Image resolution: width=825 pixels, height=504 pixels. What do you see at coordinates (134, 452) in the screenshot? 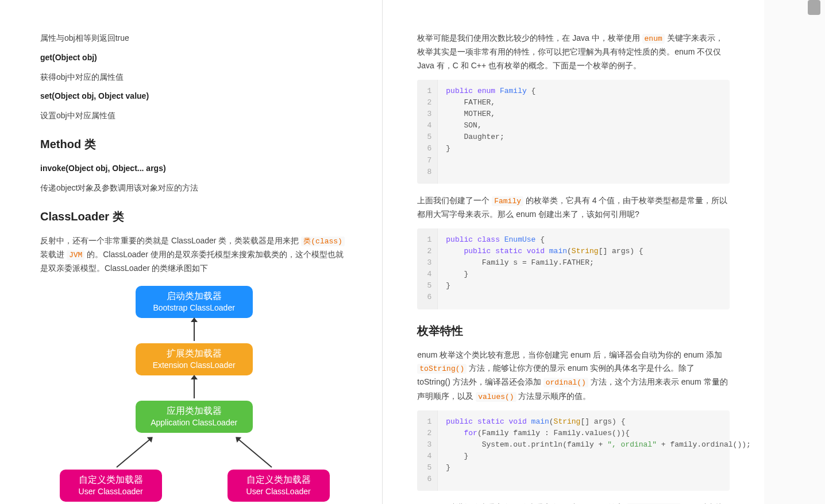
I see `arrow-user1-app` at bounding box center [134, 452].